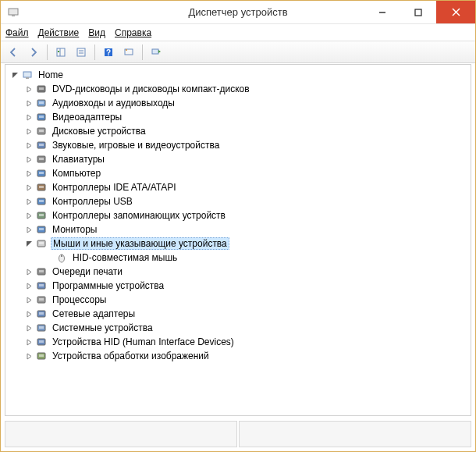 The height and width of the screenshot is (452, 476). Describe the element at coordinates (238, 215) in the screenshot. I see `tree-node: Контроллеры запоминающих устройств` at that location.